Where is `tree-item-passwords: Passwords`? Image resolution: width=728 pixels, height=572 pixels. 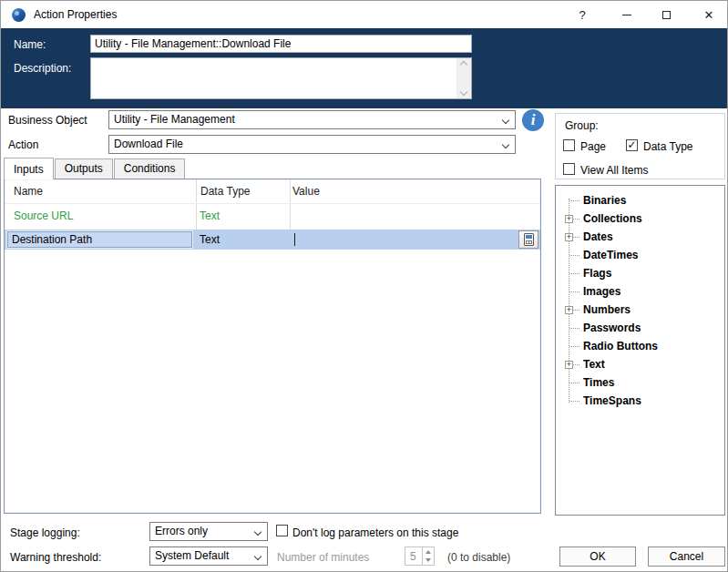
tree-item-passwords: Passwords is located at coordinates (640, 330).